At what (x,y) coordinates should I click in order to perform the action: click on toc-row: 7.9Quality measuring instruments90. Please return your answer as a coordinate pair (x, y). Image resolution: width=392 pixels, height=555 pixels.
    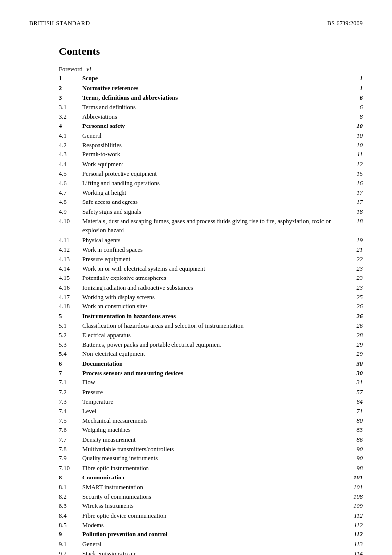
    Looking at the image, I should click on (211, 459).